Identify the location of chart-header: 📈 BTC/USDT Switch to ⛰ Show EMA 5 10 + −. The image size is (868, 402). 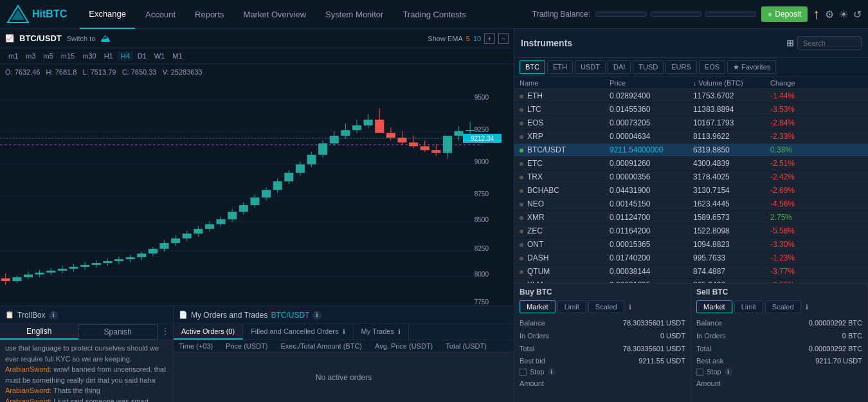
(257, 39).